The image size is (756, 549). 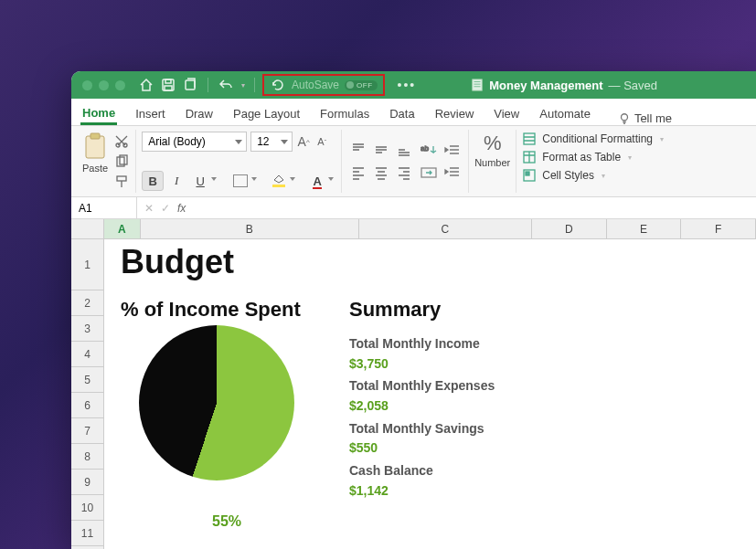 I want to click on svg-text: ab, so click(x=424, y=148).